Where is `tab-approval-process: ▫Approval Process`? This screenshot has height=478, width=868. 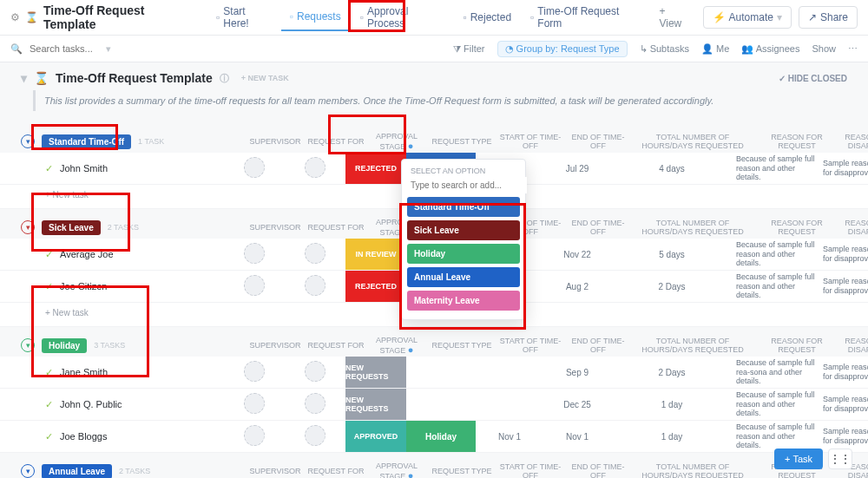 tab-approval-process: ▫Approval Process is located at coordinates (403, 18).